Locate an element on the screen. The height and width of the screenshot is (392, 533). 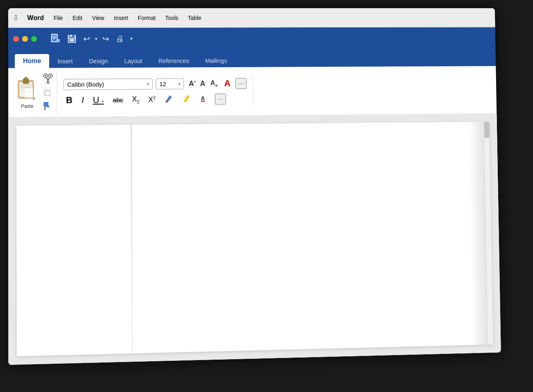
font-glyph-button is located at coordinates (169, 99).